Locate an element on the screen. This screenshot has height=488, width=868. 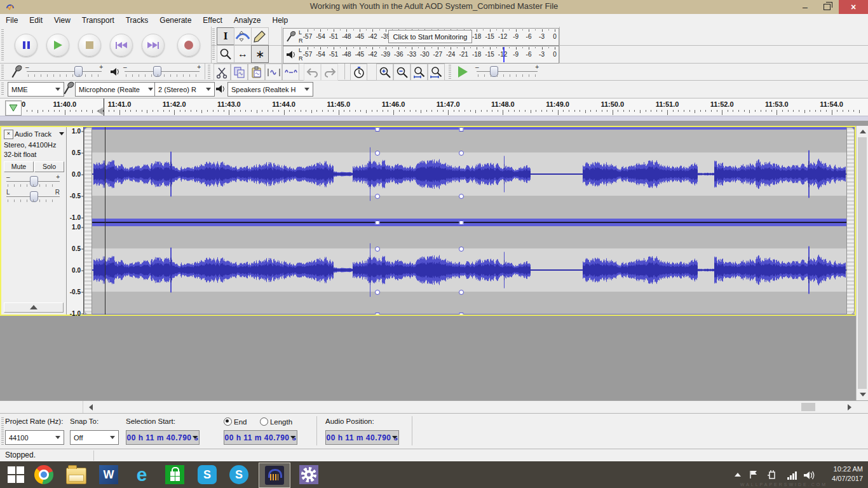
menu-edit: Edit is located at coordinates (36, 20).